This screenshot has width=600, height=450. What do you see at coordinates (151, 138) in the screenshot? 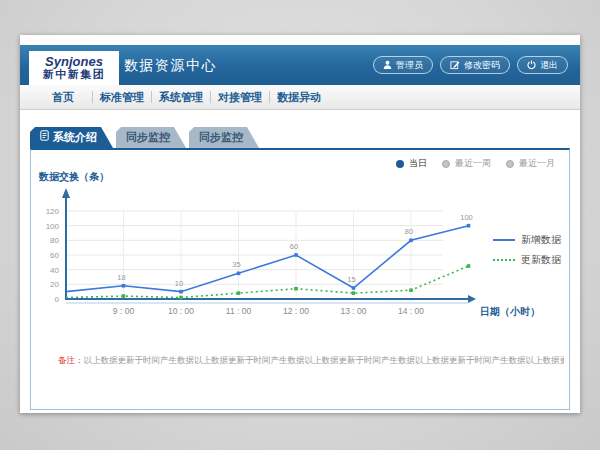
I see `tab-sync-monitor-1: 同步监控` at bounding box center [151, 138].